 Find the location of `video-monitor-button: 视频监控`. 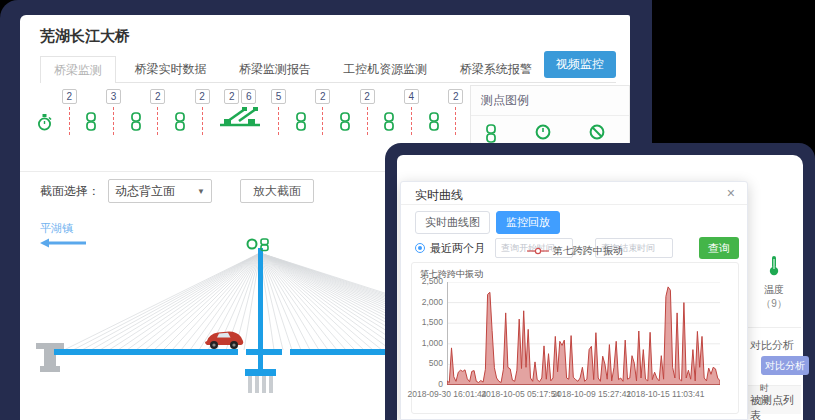

video-monitor-button: 视频监控 is located at coordinates (580, 64).